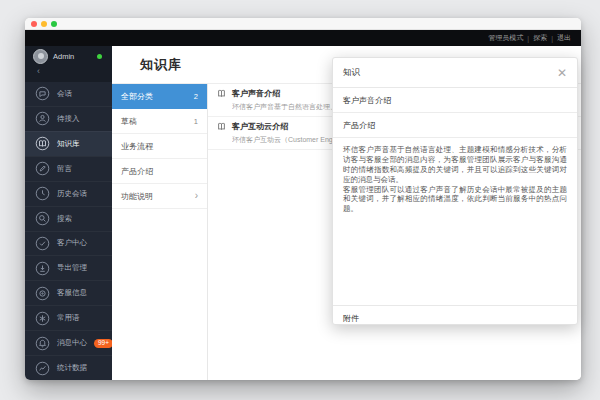 The height and width of the screenshot is (400, 600). What do you see at coordinates (160, 172) in the screenshot?
I see `category-product-intro: 产品介绍` at bounding box center [160, 172].